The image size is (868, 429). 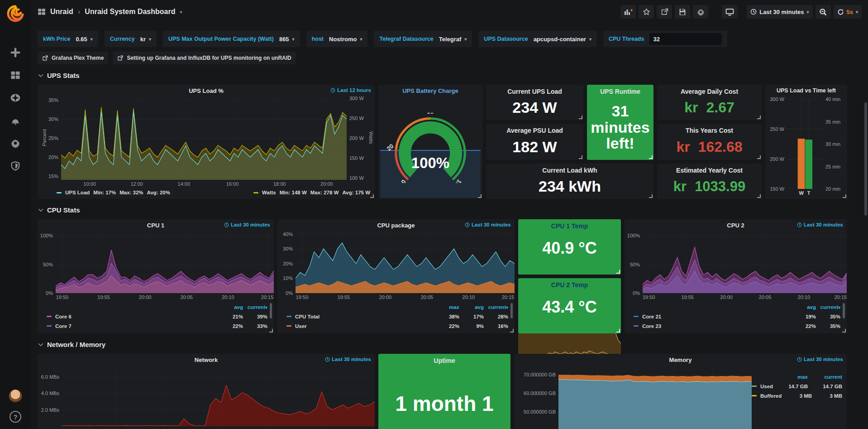 I want to click on variable-currency-value: kr, so click(x=146, y=39).